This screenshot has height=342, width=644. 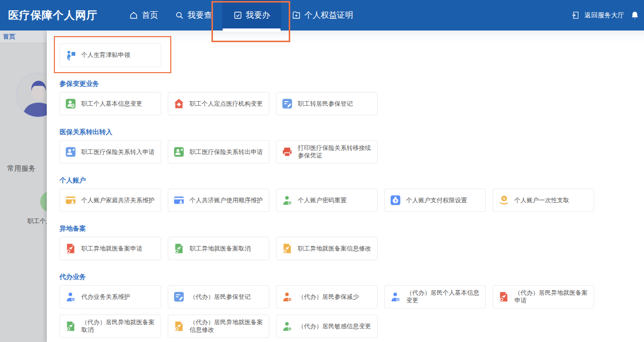 What do you see at coordinates (543, 297) in the screenshot?
I see `service-card: （代办）居民异地就医备案申请` at bounding box center [543, 297].